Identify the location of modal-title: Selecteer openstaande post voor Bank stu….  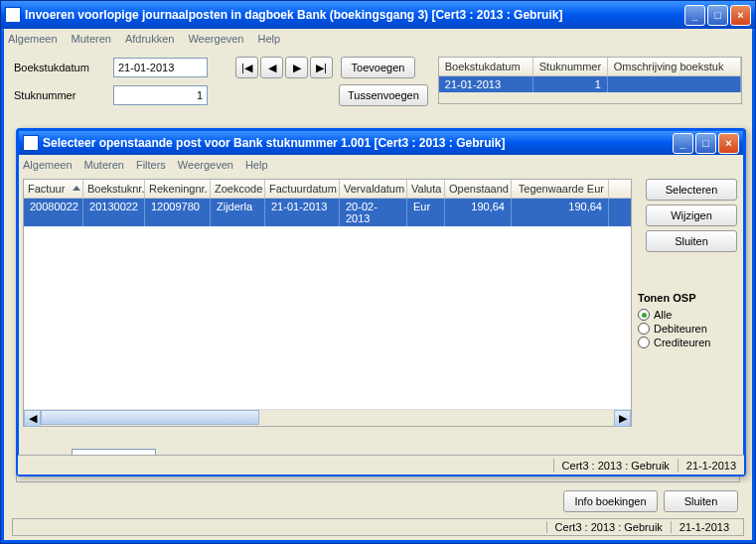
(358, 143).